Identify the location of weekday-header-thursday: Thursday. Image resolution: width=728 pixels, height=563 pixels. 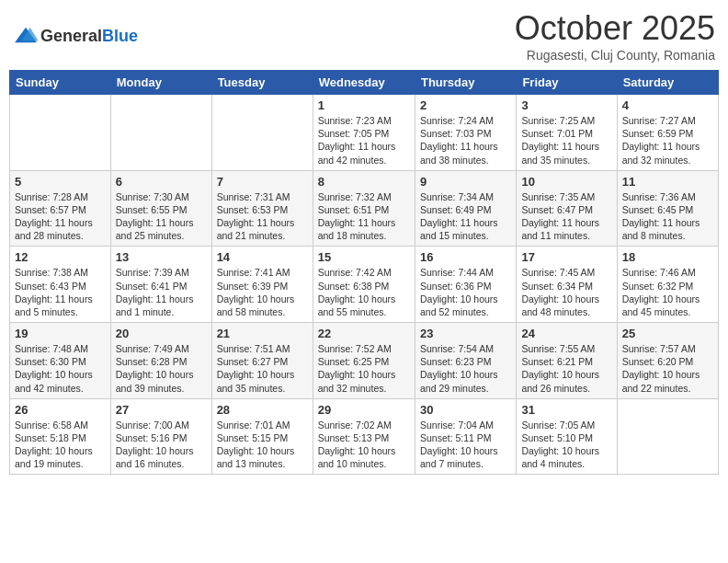
(465, 83).